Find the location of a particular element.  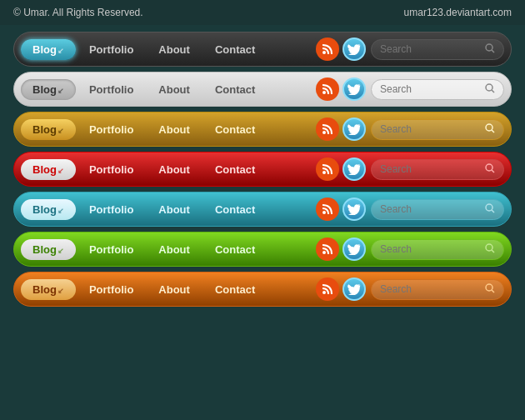

navbar-dark: Blog↙PortfolioAboutContact is located at coordinates (262, 49).